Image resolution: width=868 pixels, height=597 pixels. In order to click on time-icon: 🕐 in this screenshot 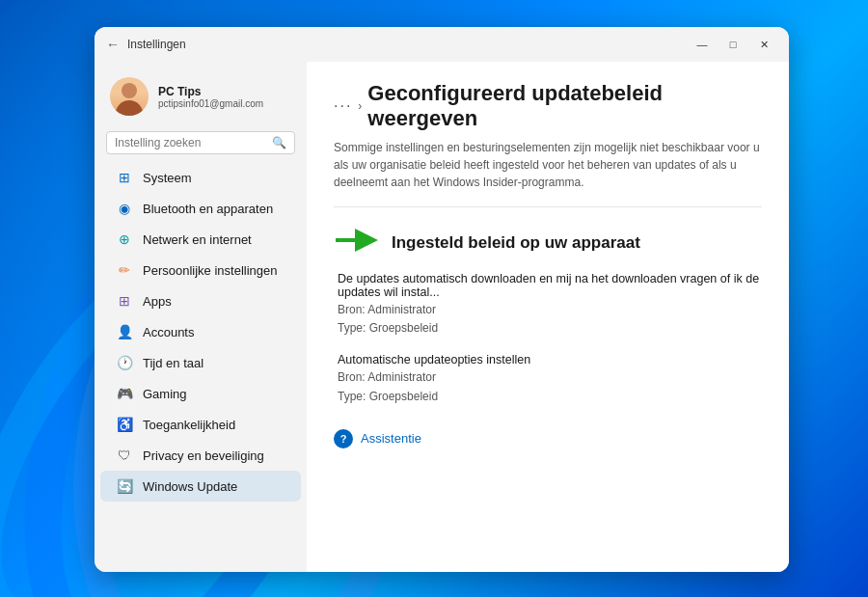, I will do `click(124, 363)`.